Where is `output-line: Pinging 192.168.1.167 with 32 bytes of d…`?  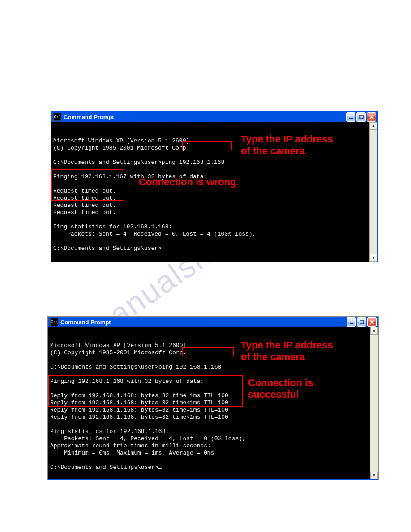
output-line: Pinging 192.168.1.167 with 32 bytes of d… is located at coordinates (130, 176).